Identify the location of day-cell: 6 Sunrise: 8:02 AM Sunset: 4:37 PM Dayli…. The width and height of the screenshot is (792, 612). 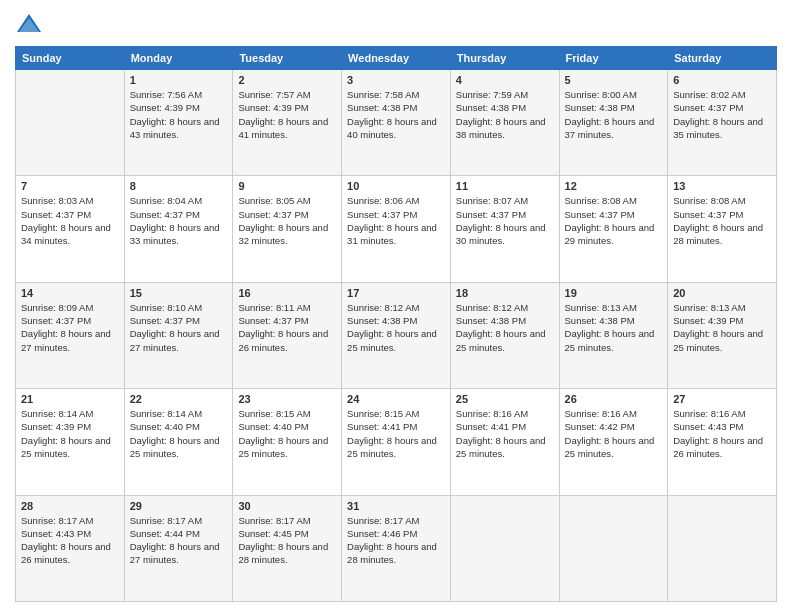
(722, 123).